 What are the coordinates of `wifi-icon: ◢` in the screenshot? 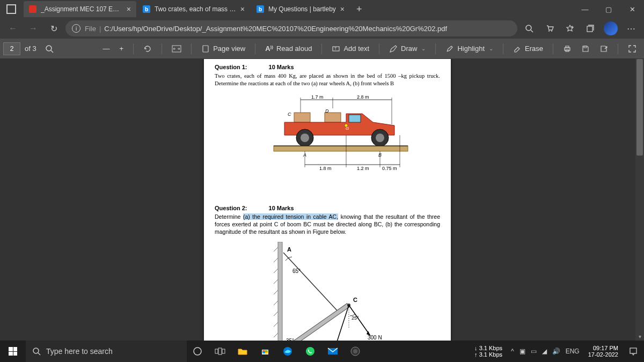 It's located at (544, 351).